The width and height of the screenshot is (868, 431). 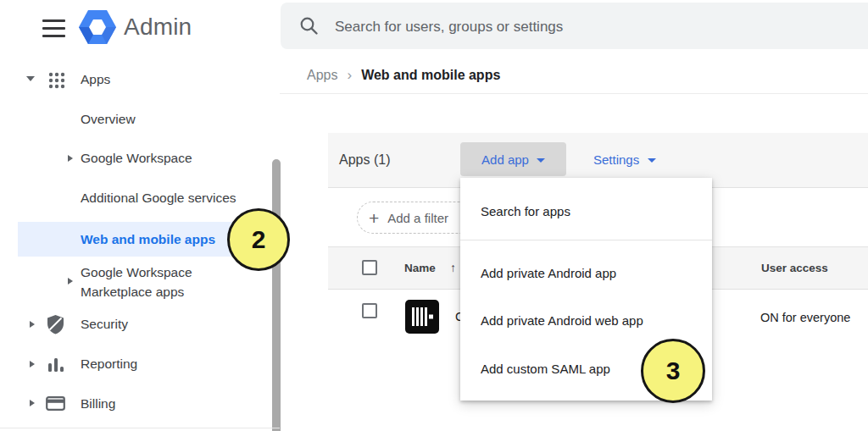 What do you see at coordinates (56, 364) in the screenshot?
I see `bar-chart-icon` at bounding box center [56, 364].